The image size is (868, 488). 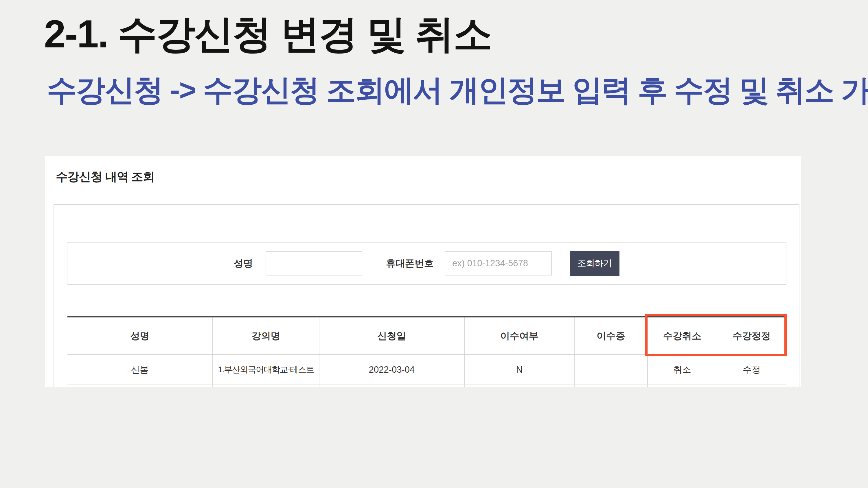 What do you see at coordinates (519, 336) in the screenshot?
I see `col-header-completed: 이수여부` at bounding box center [519, 336].